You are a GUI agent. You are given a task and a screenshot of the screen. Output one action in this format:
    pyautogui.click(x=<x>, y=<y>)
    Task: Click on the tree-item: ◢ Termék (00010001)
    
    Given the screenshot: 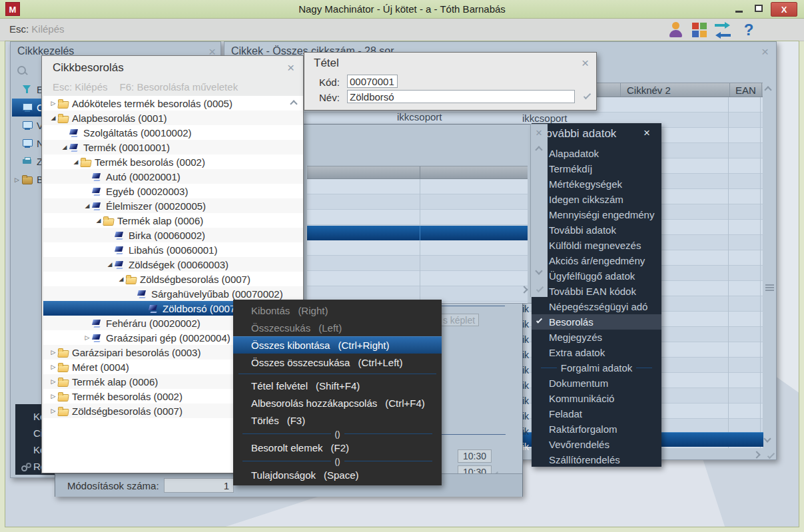 What is the action you would take?
    pyautogui.click(x=173, y=147)
    